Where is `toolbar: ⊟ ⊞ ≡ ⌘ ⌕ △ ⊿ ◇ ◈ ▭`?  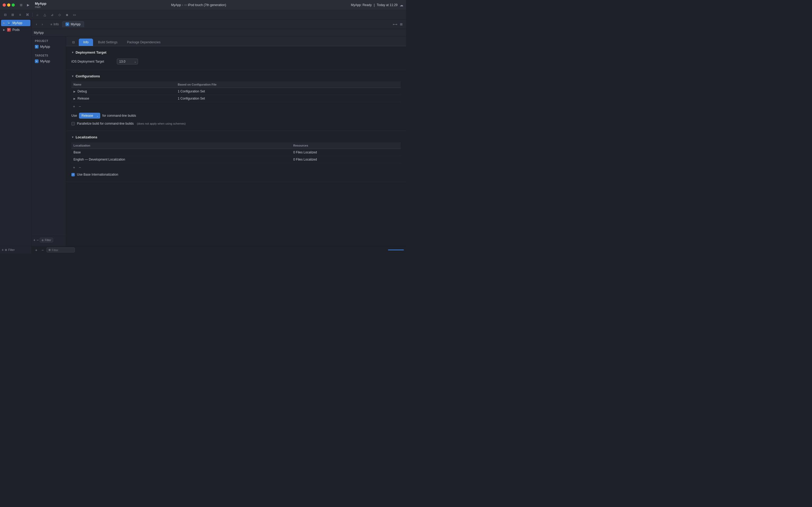
toolbar: ⊟ ⊞ ≡ ⌘ ⌕ △ ⊿ ◇ ◈ ▭ is located at coordinates (203, 15).